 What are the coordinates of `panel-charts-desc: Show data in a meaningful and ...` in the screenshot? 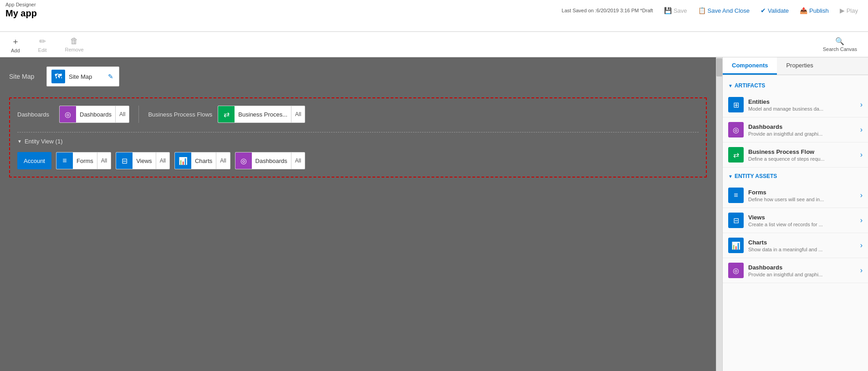 It's located at (794, 249).